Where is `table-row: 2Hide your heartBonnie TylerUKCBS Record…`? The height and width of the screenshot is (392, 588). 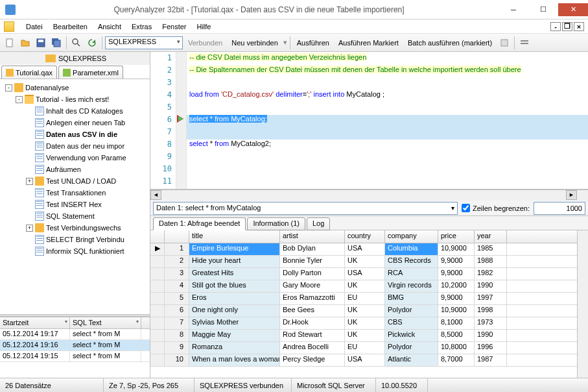 table-row: 2Hide your heartBonnie TylerUKCBS Record… is located at coordinates (364, 262).